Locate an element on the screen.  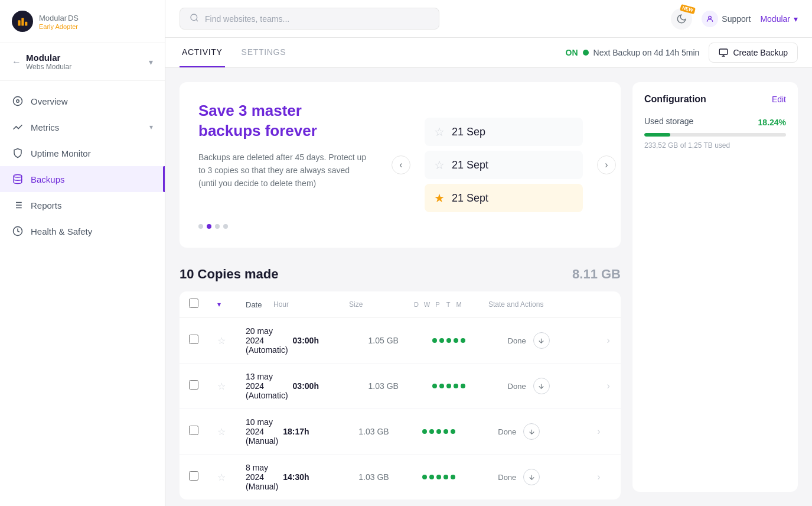
banner-left: Save 3 master backups forever Backups ar… is located at coordinates (283, 165).